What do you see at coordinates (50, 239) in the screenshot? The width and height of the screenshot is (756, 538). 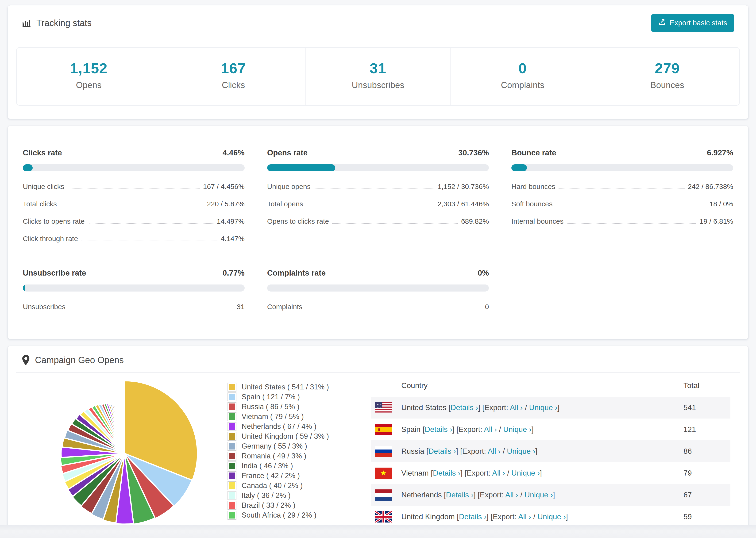 I see `rate-row-label: Click through rate` at bounding box center [50, 239].